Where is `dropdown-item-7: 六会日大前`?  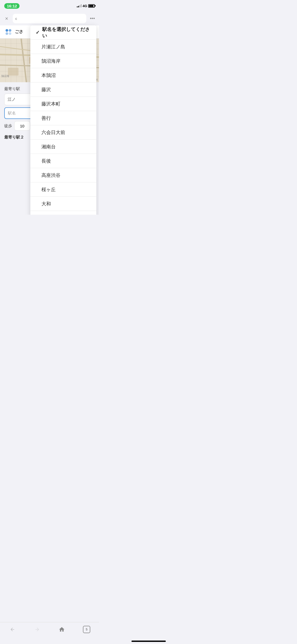 dropdown-item-7: 六会日大前 is located at coordinates (63, 132).